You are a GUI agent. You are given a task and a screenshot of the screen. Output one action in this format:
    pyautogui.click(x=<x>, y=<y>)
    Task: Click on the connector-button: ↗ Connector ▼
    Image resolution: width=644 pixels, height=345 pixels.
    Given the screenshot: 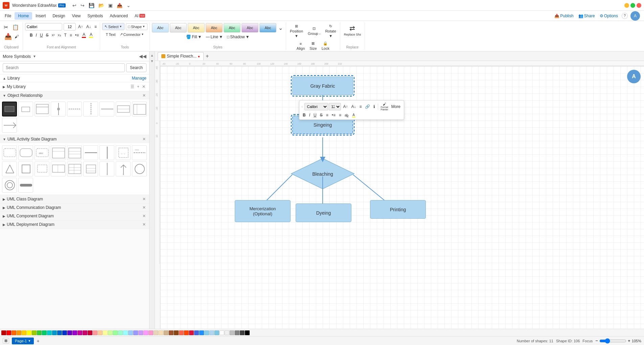 What is the action you would take?
    pyautogui.click(x=132, y=35)
    